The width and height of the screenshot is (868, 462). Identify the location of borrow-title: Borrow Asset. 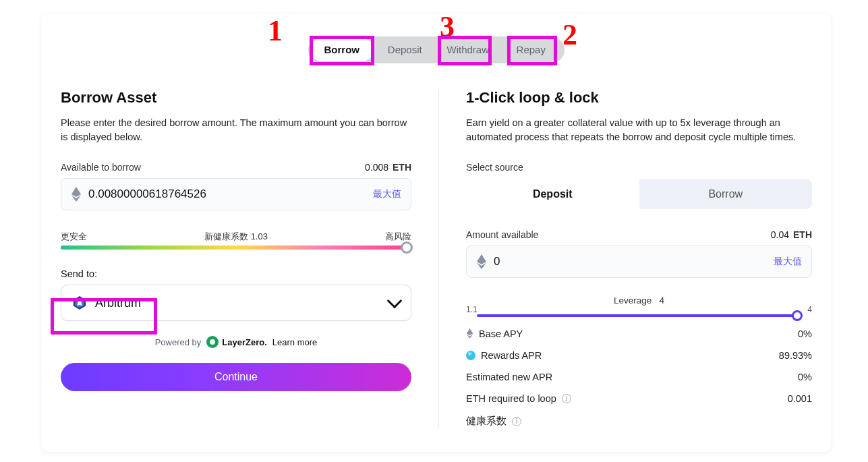
(236, 98).